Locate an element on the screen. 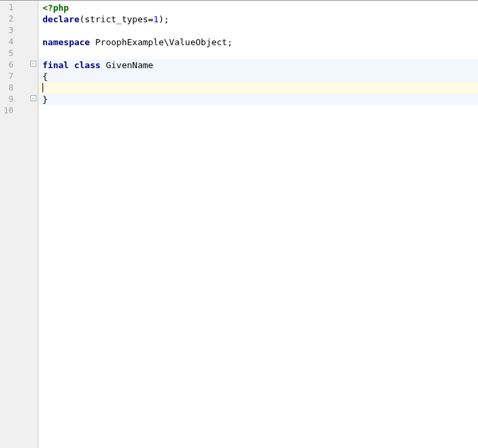 Image resolution: width=478 pixels, height=448 pixels. code-token: declare is located at coordinates (61, 19).